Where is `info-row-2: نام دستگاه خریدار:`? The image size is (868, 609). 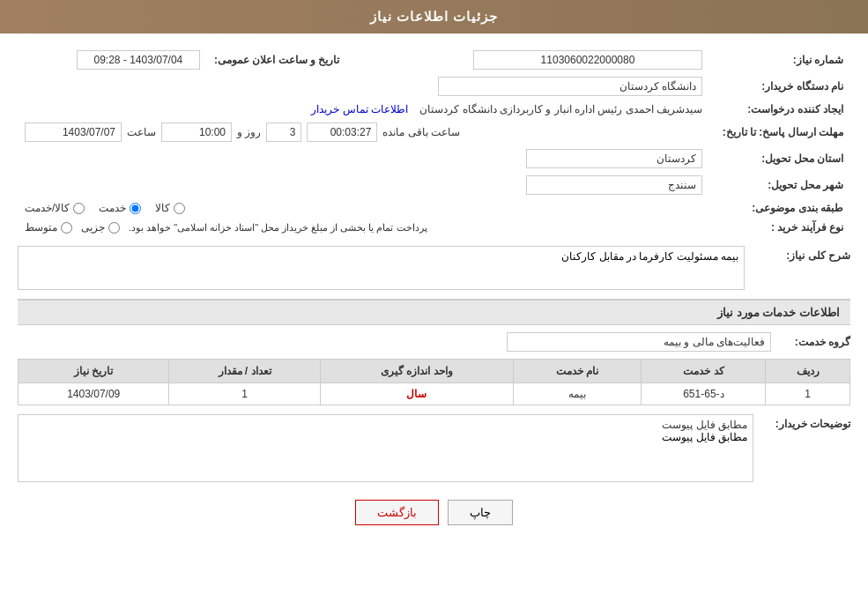 info-row-2: نام دستگاه خریدار: is located at coordinates (434, 86).